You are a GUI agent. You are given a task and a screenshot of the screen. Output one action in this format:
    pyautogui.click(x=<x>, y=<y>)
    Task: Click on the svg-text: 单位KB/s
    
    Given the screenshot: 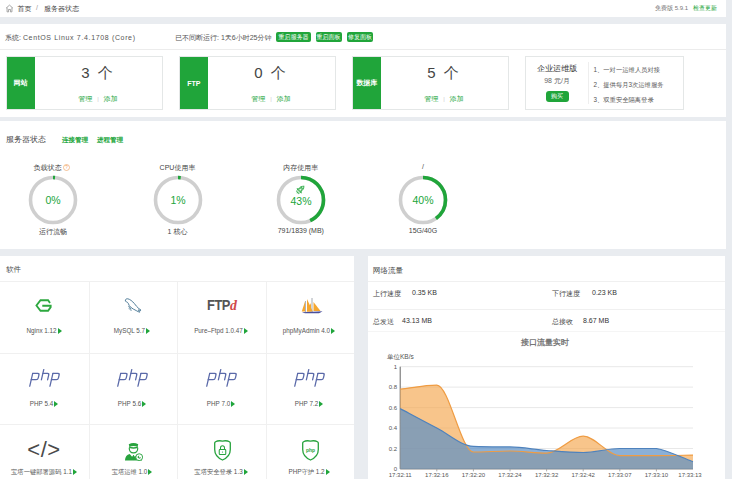 What is the action you would take?
    pyautogui.click(x=400, y=356)
    